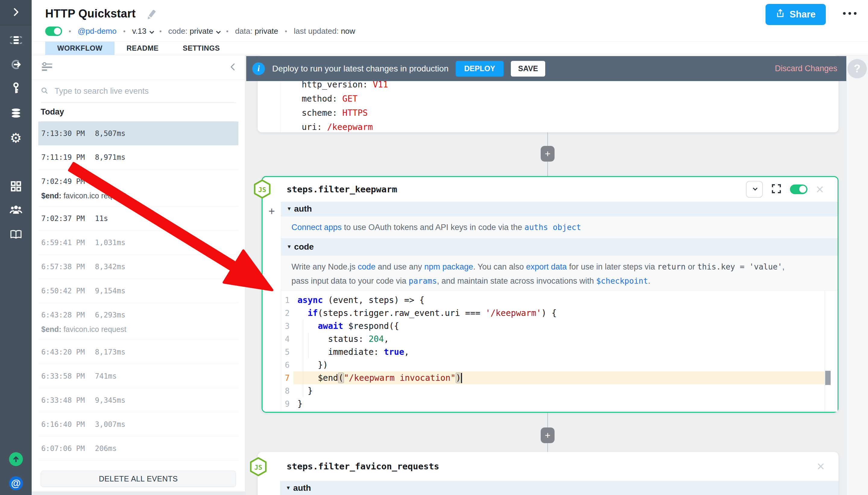  Describe the element at coordinates (528, 69) in the screenshot. I see `save-button: SAVE` at that location.